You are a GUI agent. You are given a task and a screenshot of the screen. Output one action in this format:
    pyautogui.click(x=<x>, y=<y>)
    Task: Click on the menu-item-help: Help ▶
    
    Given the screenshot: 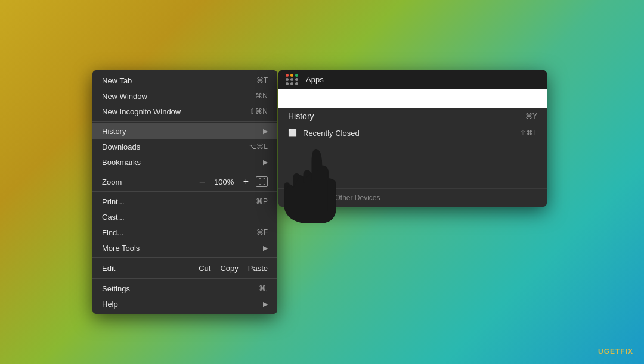 What is the action you would take?
    pyautogui.click(x=185, y=304)
    